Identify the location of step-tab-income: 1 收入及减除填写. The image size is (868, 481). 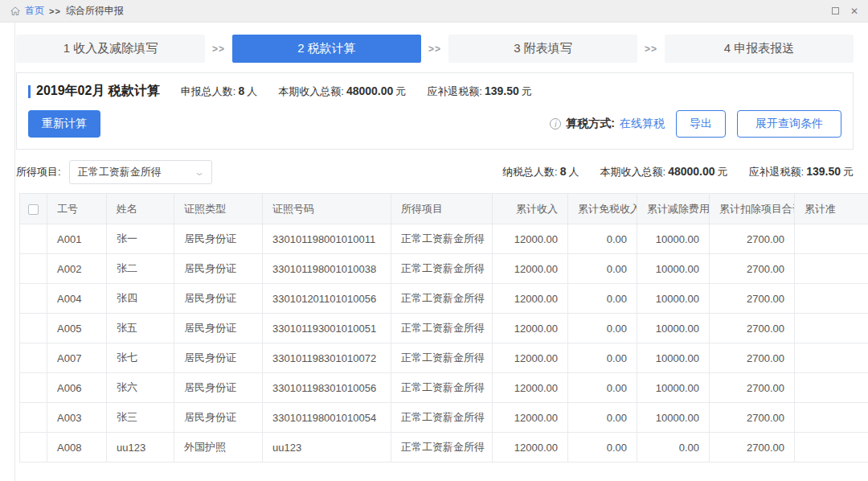
(111, 48).